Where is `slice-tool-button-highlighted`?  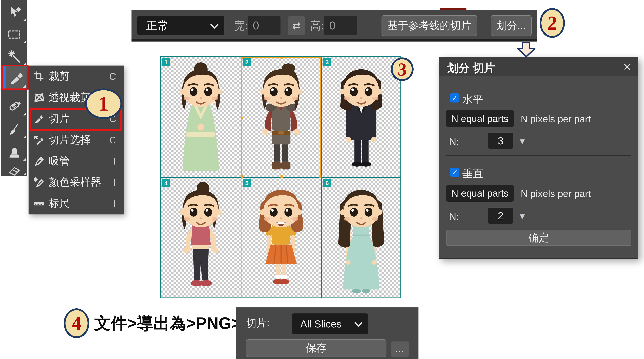 slice-tool-button-highlighted is located at coordinates (15, 78).